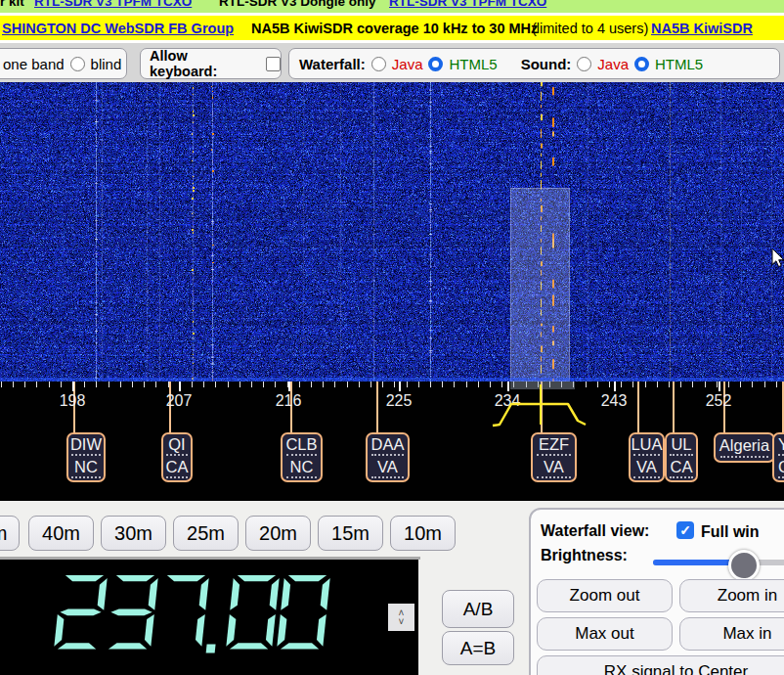 The height and width of the screenshot is (675, 784). Describe the element at coordinates (719, 562) in the screenshot. I see `brightness-slider` at that location.